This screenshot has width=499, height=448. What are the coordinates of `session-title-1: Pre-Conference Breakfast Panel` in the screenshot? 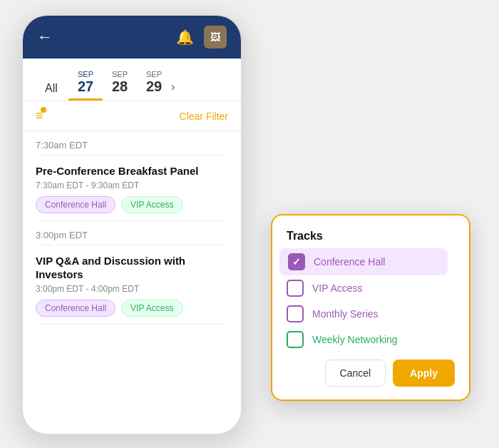 It's located at (132, 171).